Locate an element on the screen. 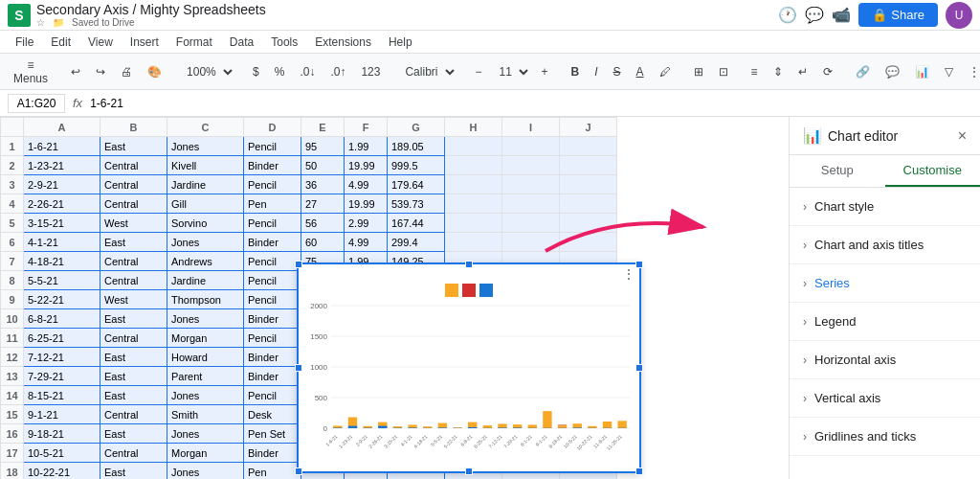  row-header-11: 11 is located at coordinates (12, 338).